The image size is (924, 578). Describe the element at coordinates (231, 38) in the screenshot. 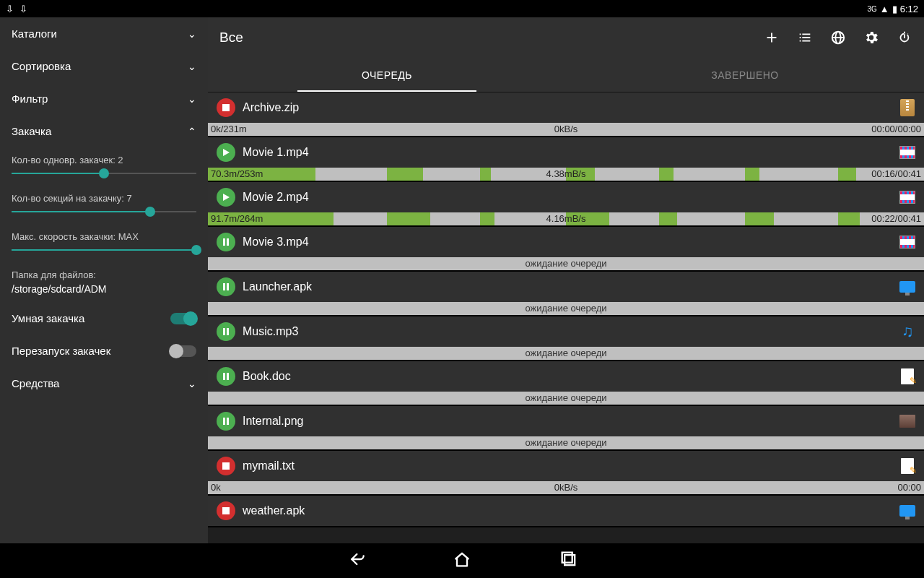

I see `page-title: Все` at that location.